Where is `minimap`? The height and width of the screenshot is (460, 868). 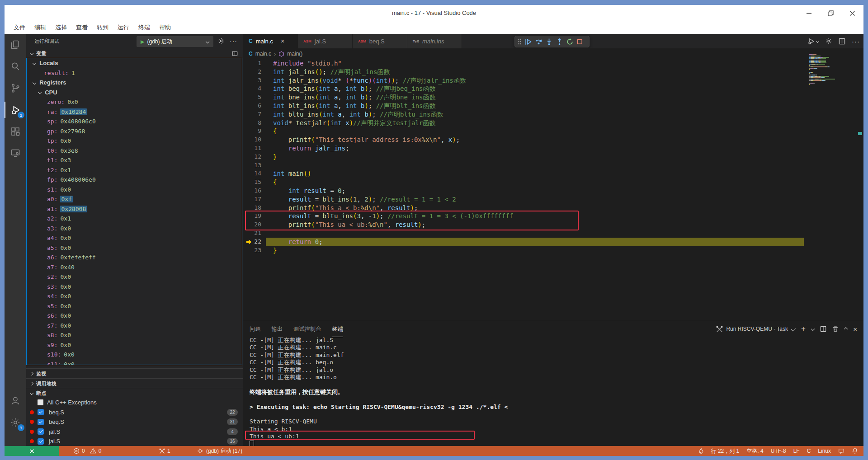
minimap is located at coordinates (836, 70).